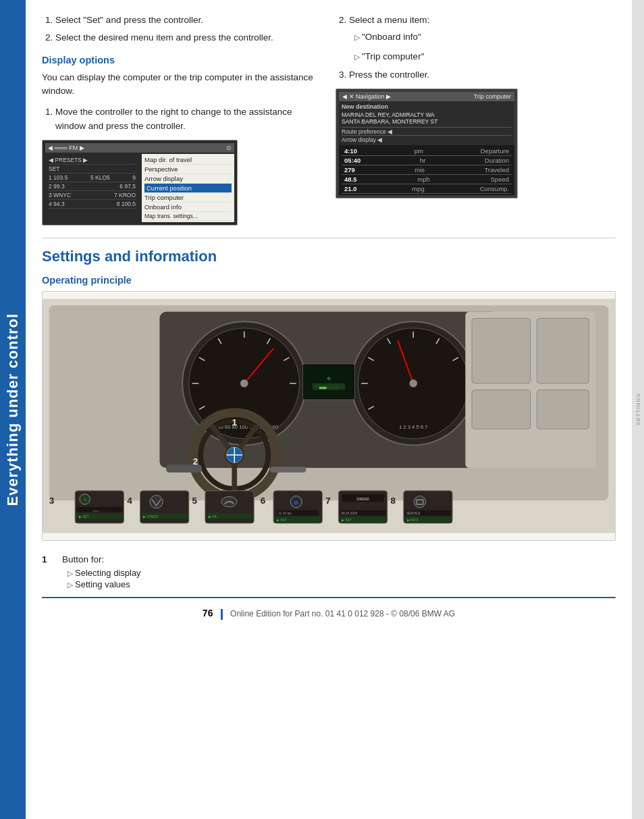 The image size is (644, 819). I want to click on dest-line2: SANTA BARBARA, MONTERREY ST, so click(427, 122).